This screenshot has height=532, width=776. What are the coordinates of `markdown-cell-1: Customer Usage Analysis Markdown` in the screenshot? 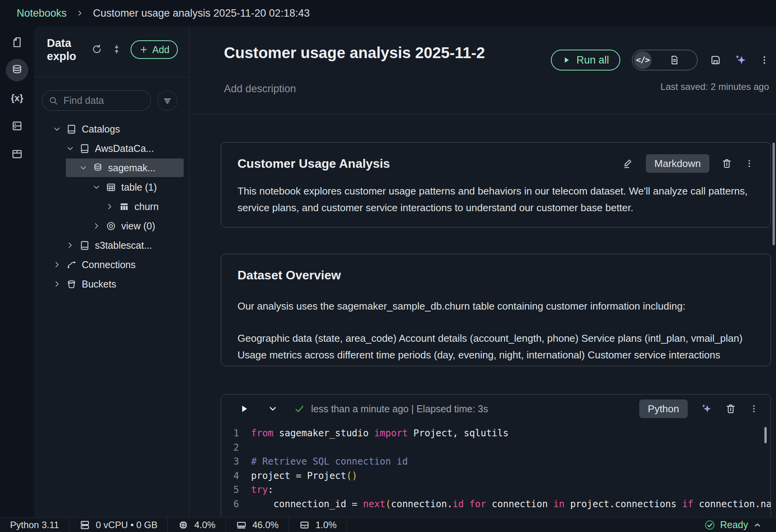 It's located at (496, 185).